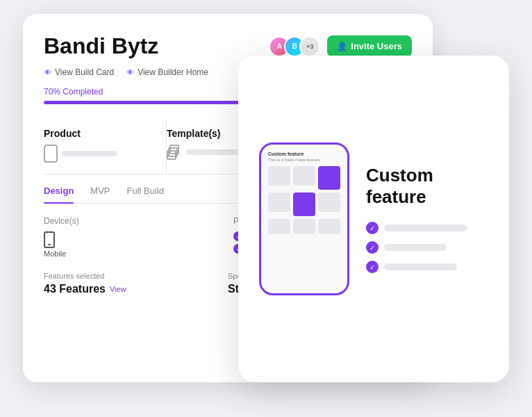 Image resolution: width=532 pixels, height=417 pixels. Describe the element at coordinates (194, 133) in the screenshot. I see `templates-tab-label: Template(s)` at that location.